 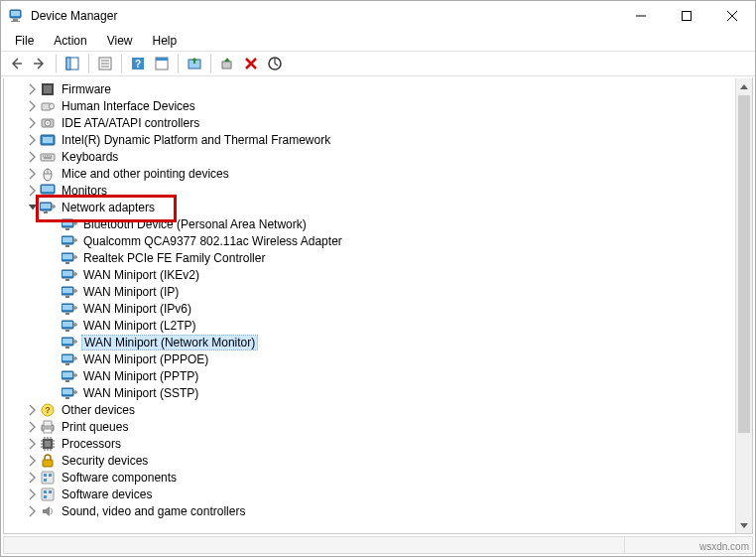 What do you see at coordinates (732, 16) in the screenshot?
I see `close-button` at bounding box center [732, 16].